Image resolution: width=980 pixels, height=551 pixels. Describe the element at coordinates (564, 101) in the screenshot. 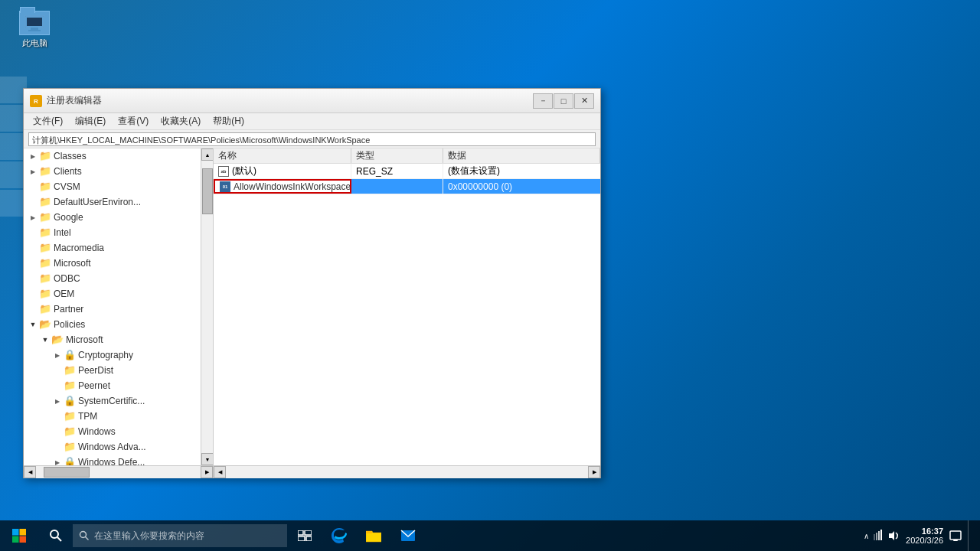

I see `maximize-button: □` at that location.